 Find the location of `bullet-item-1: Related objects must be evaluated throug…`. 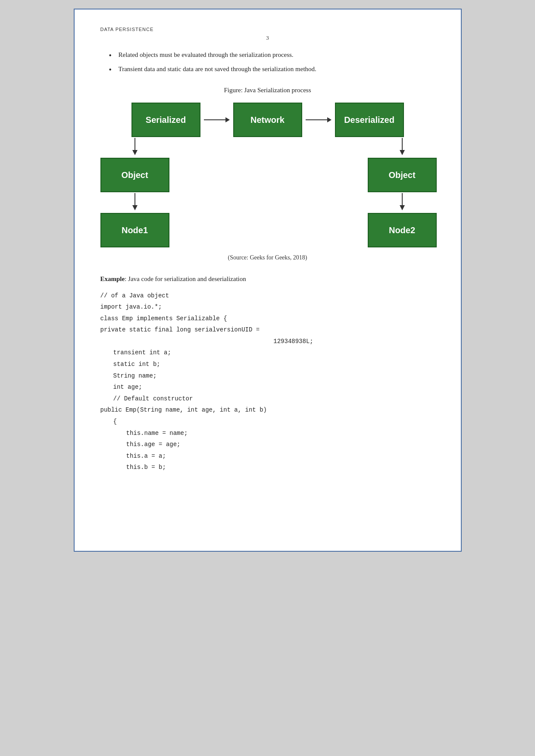

bullet-item-1: Related objects must be evaluated throug… is located at coordinates (272, 55).